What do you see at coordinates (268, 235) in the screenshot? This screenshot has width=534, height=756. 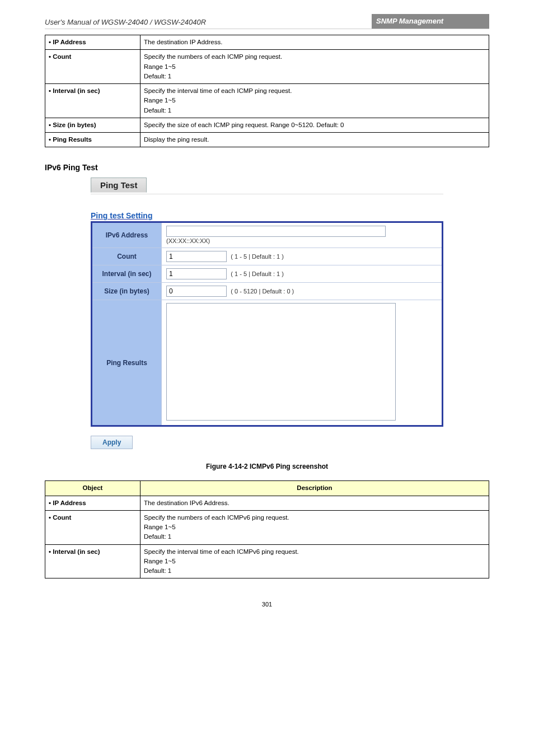 I see `ping-row: IPv6 Address(XX:XX::XX:XX)` at bounding box center [268, 235].